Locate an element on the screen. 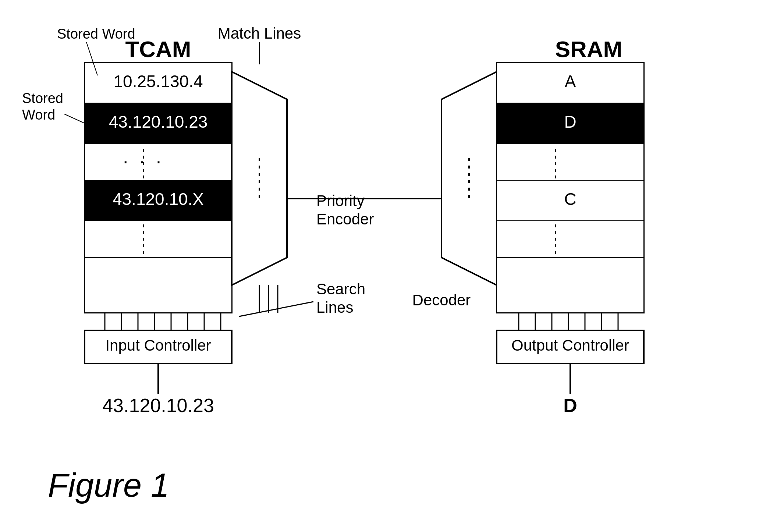 The height and width of the screenshot is (532, 777). priority-encoder-label: Priority is located at coordinates (341, 201).